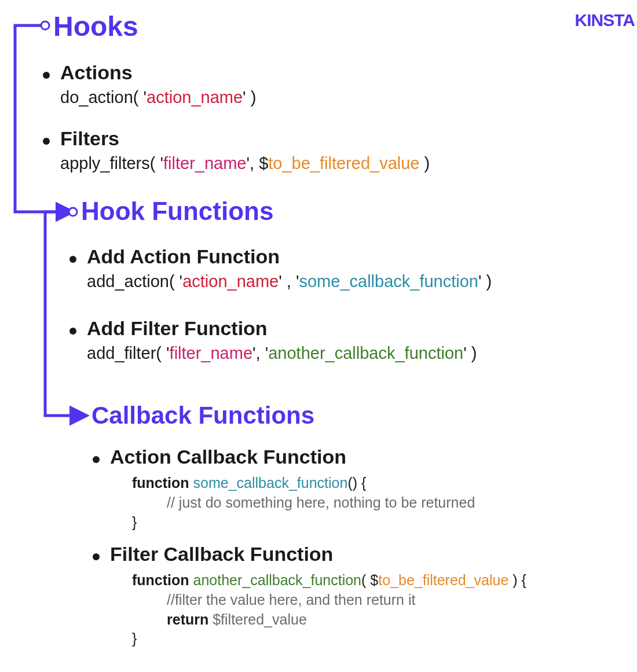 The image size is (637, 672). What do you see at coordinates (290, 281) in the screenshot?
I see `add-action-code: add_action( 'action_name' , 'some_callba…` at bounding box center [290, 281].